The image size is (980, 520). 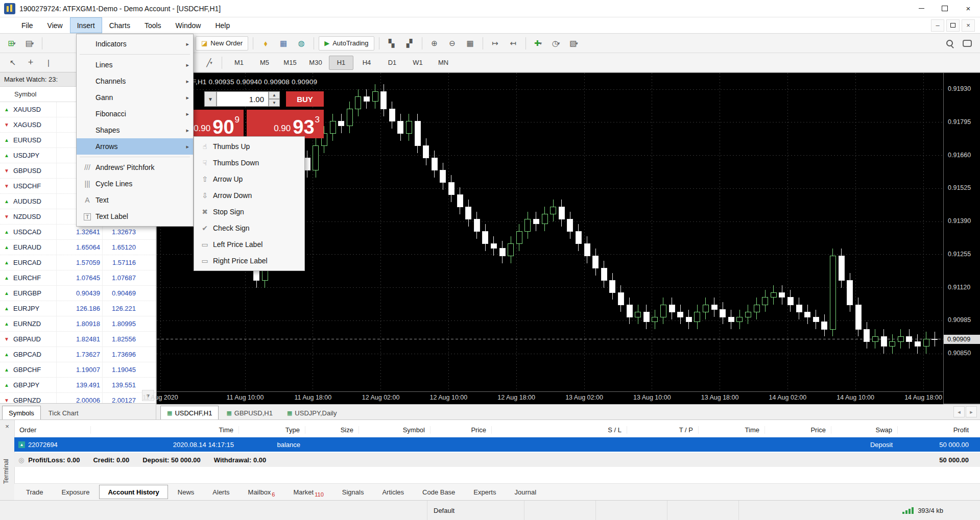 What do you see at coordinates (78, 263) in the screenshot?
I see `market-watch-row-eurcad: ▲EURCAD1.570591.57116` at bounding box center [78, 263].